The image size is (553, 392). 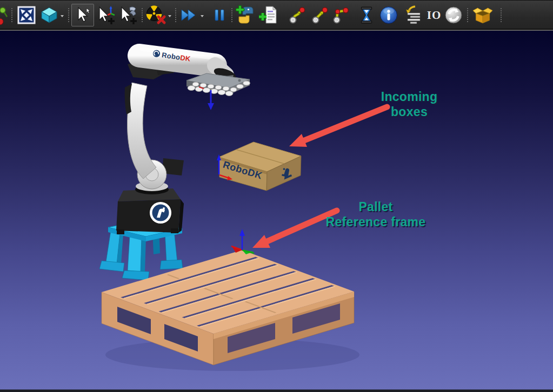 What do you see at coordinates (106, 15) in the screenshot?
I see `move-reference-cursor-icon` at bounding box center [106, 15].